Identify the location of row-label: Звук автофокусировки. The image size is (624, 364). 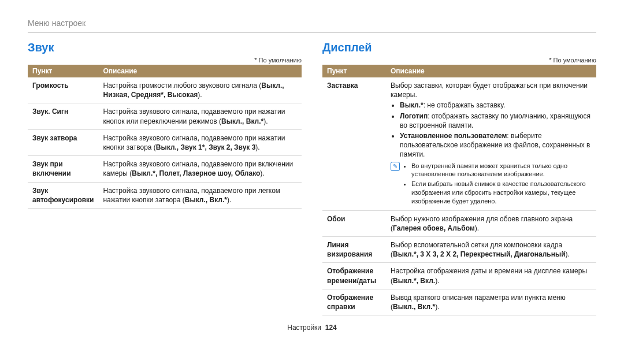
(63, 195).